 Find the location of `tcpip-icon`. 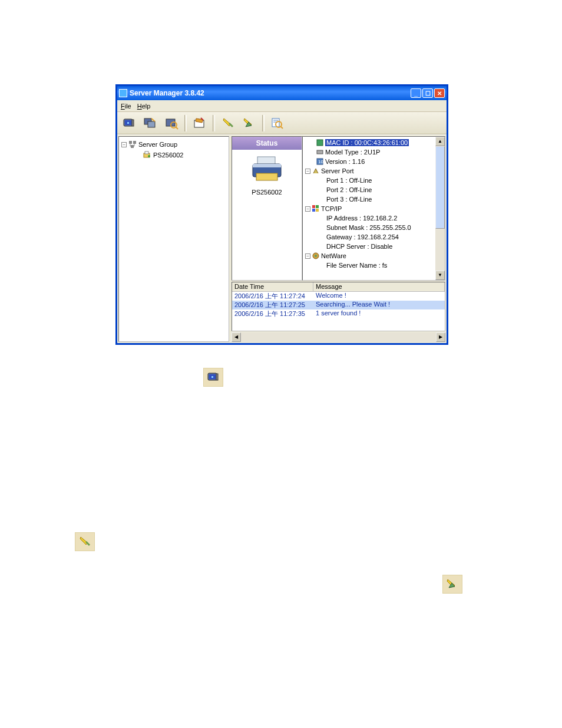

tcpip-icon is located at coordinates (316, 209).